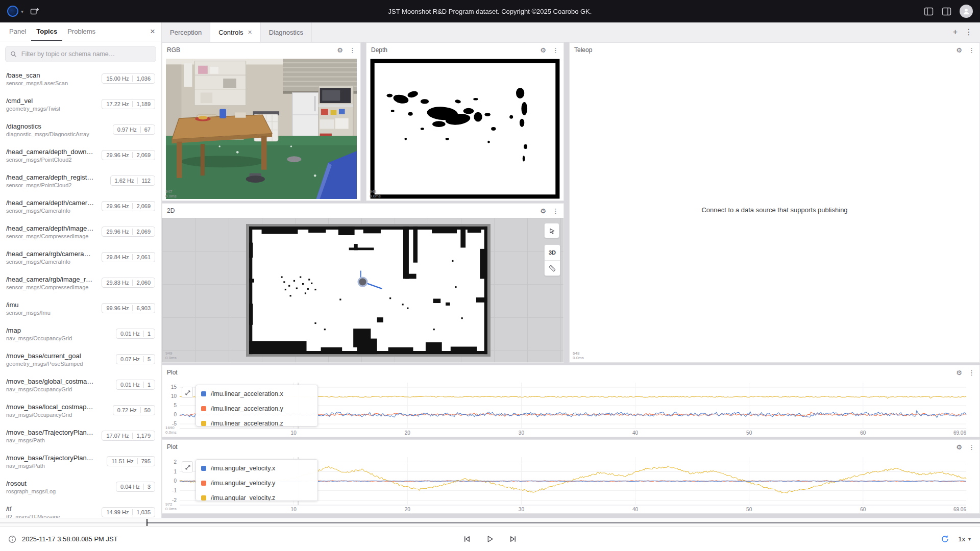 This screenshot has width=980, height=551. Describe the element at coordinates (236, 32) in the screenshot. I see `tab-controls: Controls ×` at that location.